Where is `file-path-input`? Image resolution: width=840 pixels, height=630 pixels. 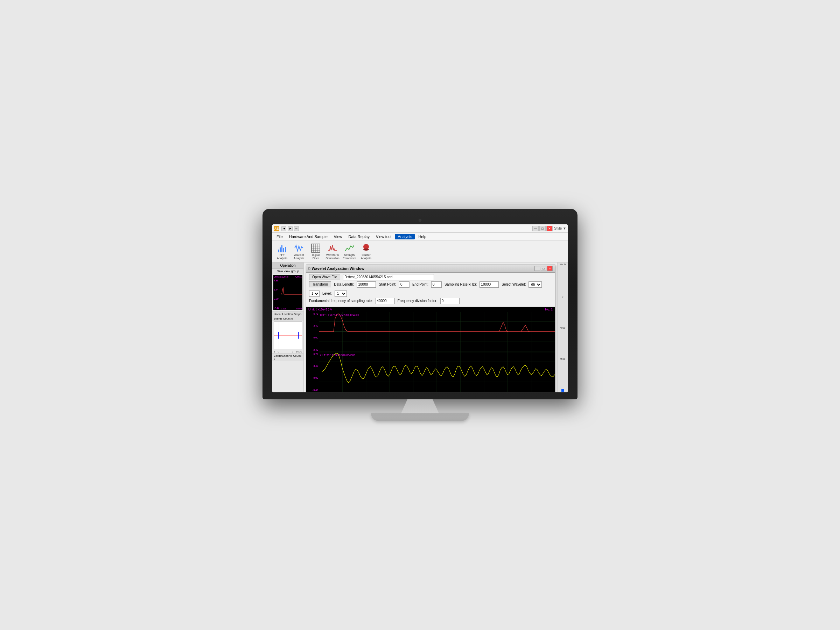 file-path-input is located at coordinates (388, 277).